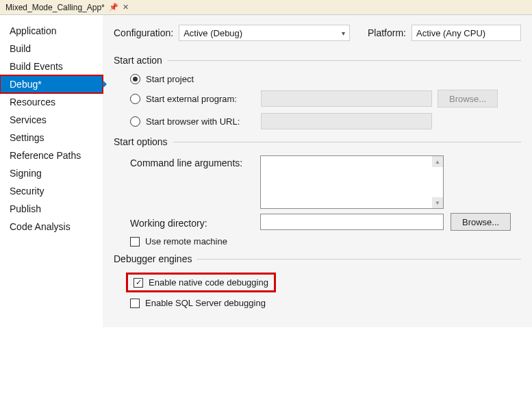  What do you see at coordinates (201, 99) in the screenshot?
I see `start-external-label: Start external program:` at bounding box center [201, 99].